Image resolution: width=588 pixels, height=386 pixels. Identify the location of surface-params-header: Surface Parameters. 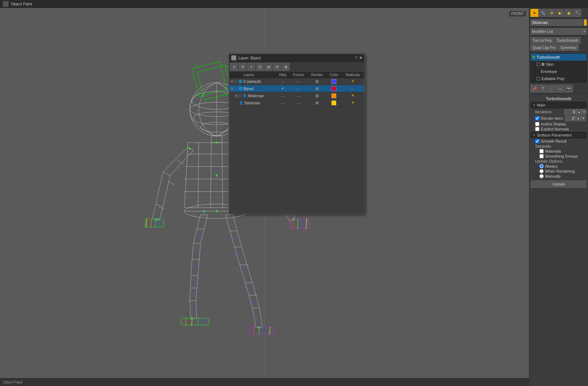
(559, 135).